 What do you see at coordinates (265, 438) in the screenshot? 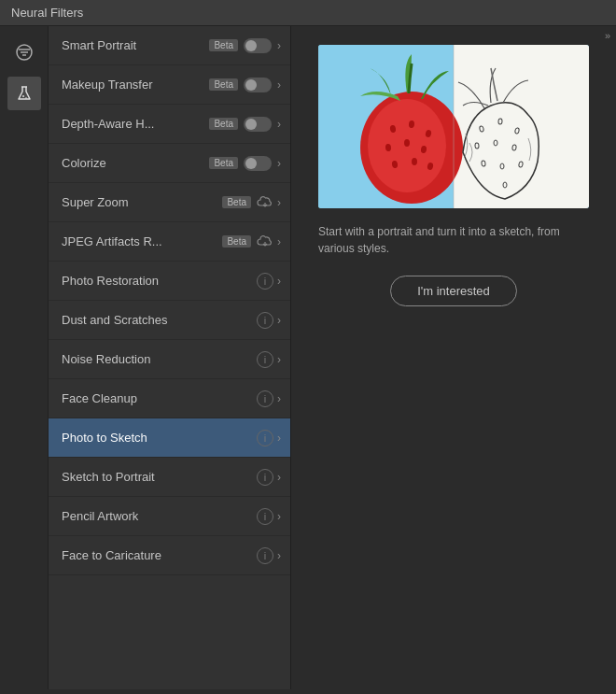
I see `info-icon-photo-to-sketch: i` at bounding box center [265, 438].